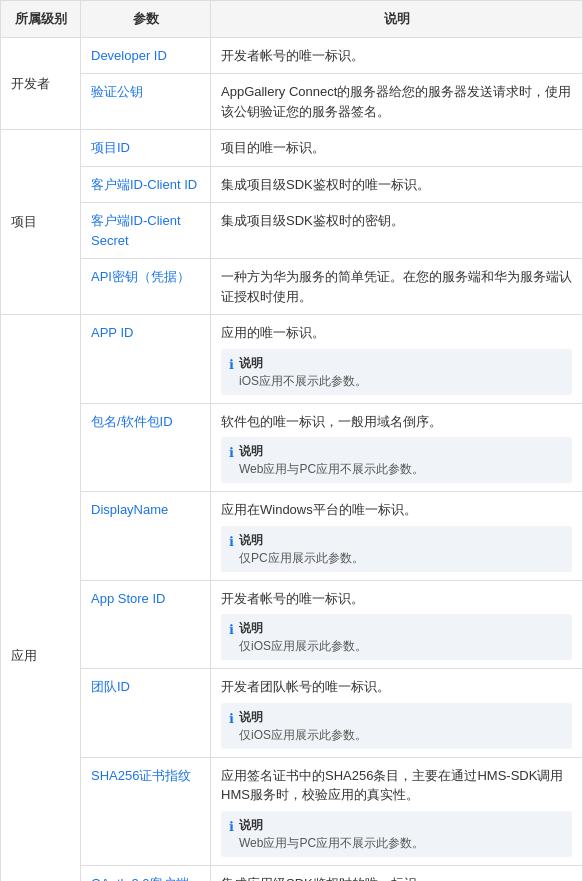 This screenshot has width=583, height=881. Describe the element at coordinates (396, 786) in the screenshot. I see `desc-text: 应用签名证书中的SHA256条目，主要在通过HMS-SDK调用HMS服务时，校验…` at that location.